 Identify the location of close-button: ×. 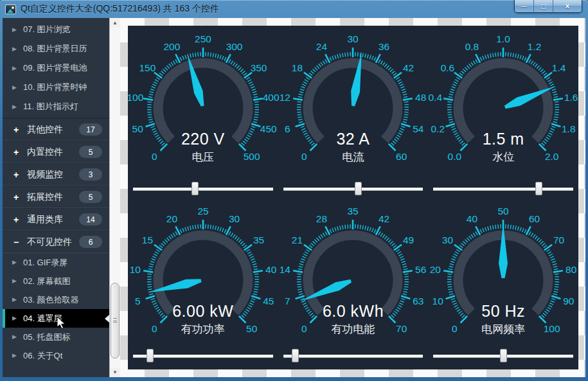
(567, 6).